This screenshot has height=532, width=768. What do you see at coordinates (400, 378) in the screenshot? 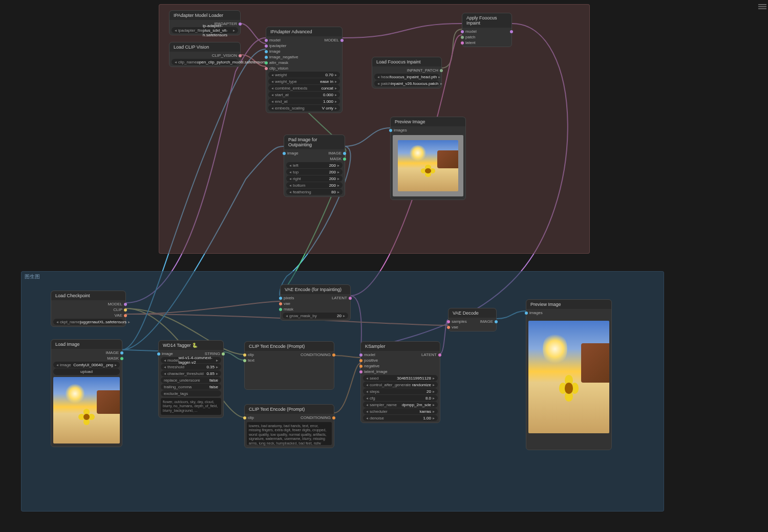
I see `widget-seed: ◂seed304653119951128▸` at bounding box center [400, 378].